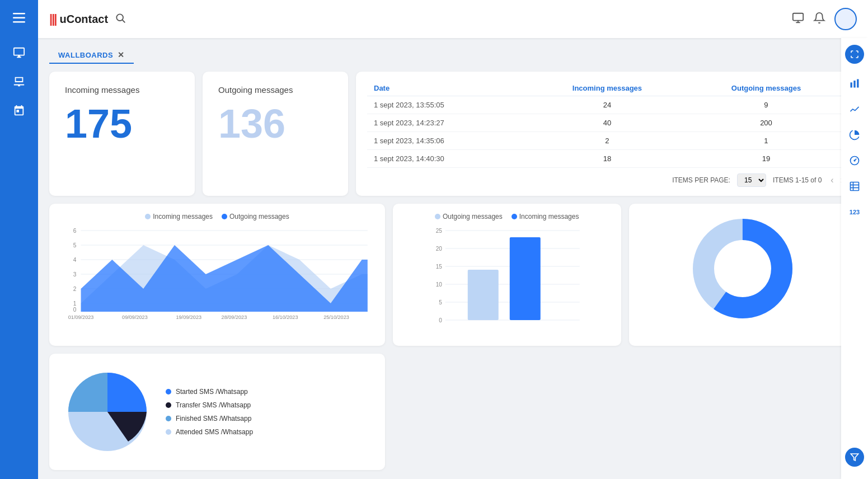 Image resolution: width=868 pixels, height=479 pixels. Describe the element at coordinates (448, 88) in the screenshot. I see `col-date: Date` at that location.